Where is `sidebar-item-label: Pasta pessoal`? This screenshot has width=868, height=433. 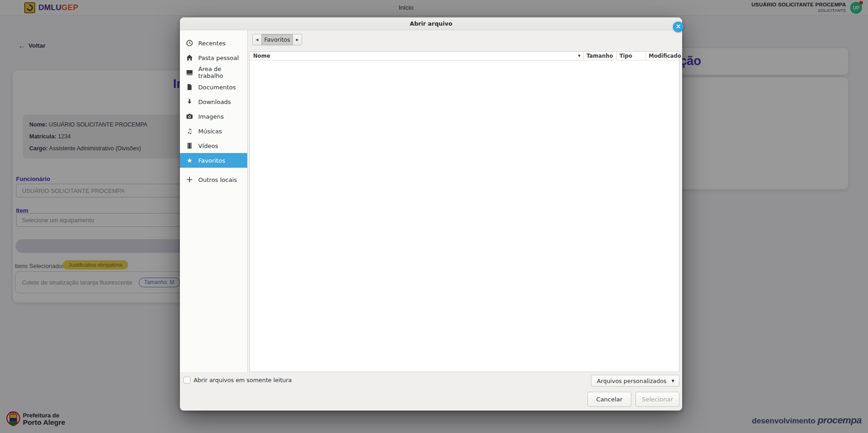
sidebar-item-label: Pasta pessoal is located at coordinates (219, 58).